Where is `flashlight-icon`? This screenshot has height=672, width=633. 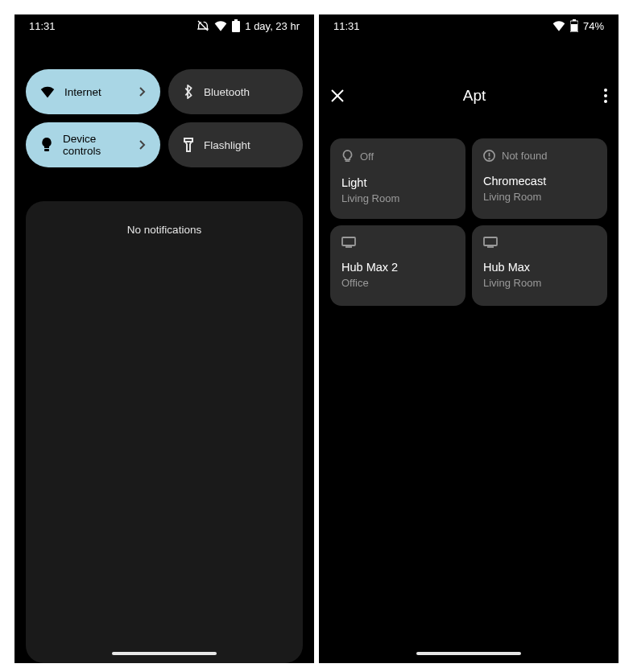
flashlight-icon is located at coordinates (188, 145).